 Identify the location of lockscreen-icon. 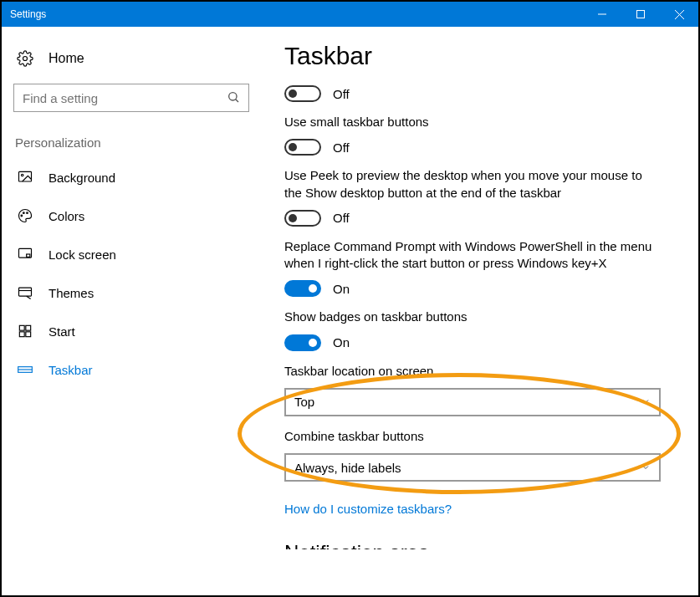
(25, 254).